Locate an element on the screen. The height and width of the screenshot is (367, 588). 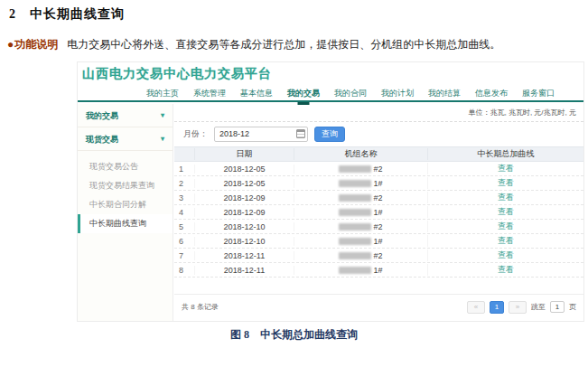
section-heading: 2 中长期曲线查询 is located at coordinates (67, 14).